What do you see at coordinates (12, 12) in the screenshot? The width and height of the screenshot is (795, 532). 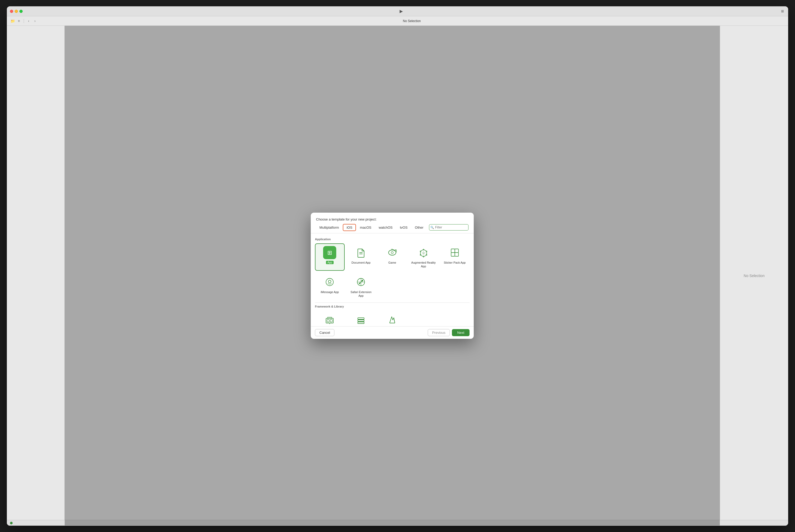 I see `close-button` at bounding box center [12, 12].